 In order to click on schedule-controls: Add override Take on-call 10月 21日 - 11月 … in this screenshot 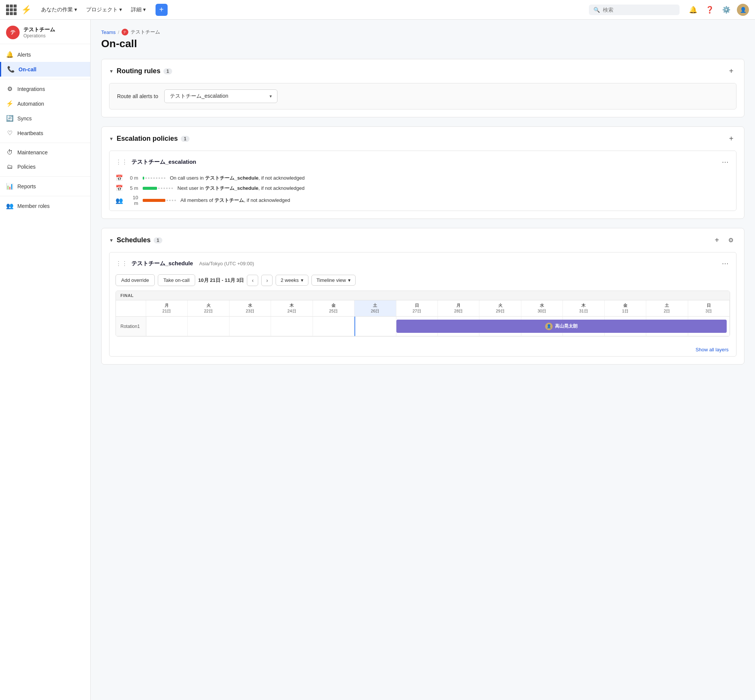, I will do `click(423, 283)`.